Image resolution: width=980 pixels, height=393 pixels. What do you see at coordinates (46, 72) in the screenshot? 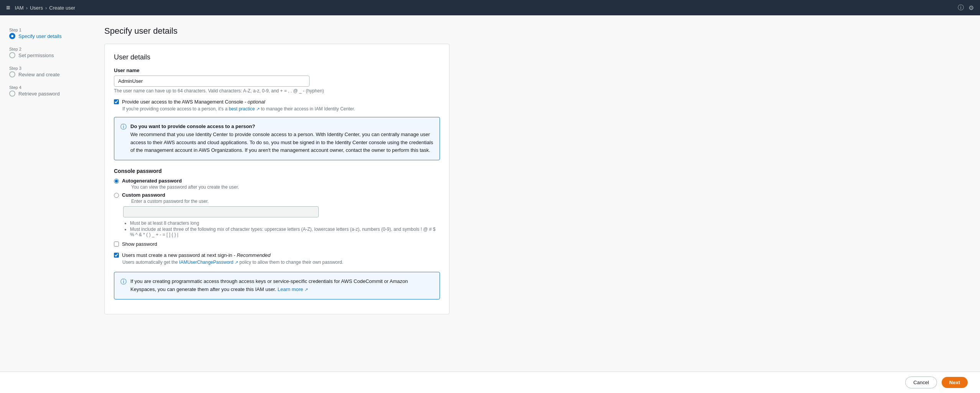
I see `step-3: Step 3 Review and create` at bounding box center [46, 72].